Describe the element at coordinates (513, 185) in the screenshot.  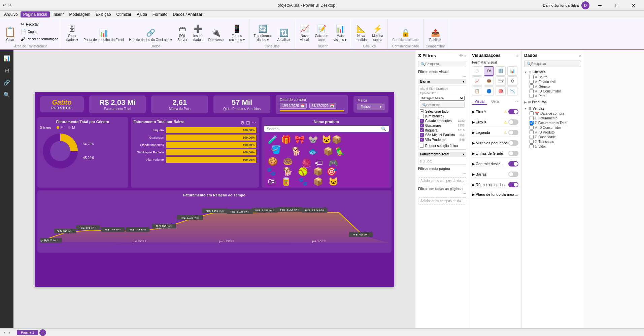
I see `rotulos-toggle` at that location.